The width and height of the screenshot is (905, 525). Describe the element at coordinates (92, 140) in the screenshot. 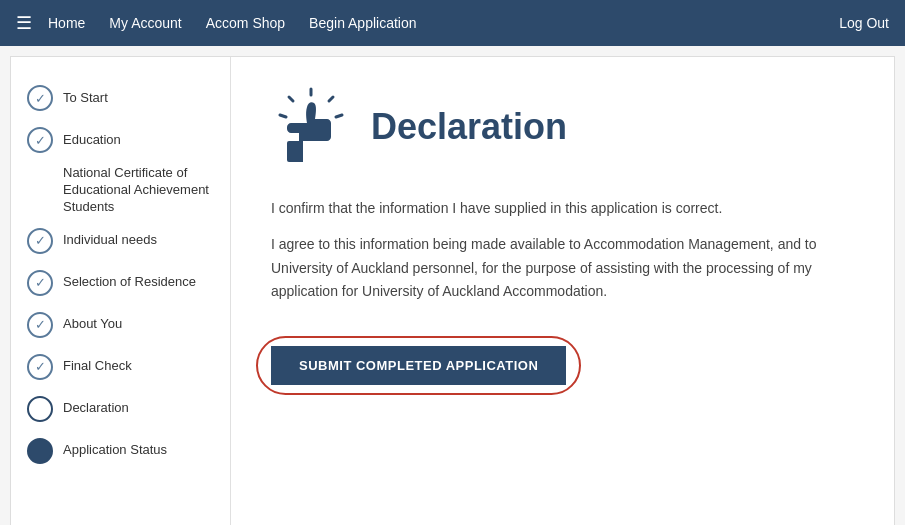

I see `education-label: Education` at that location.